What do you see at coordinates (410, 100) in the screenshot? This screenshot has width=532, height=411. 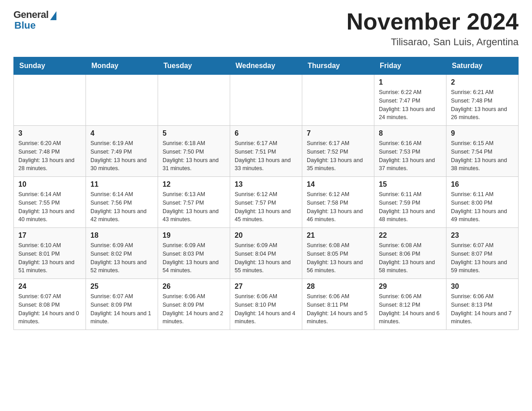 I see `table-row: 1Sunrise: 6:22 AMSunset: 7:47 PMDaylight…` at bounding box center [410, 100].